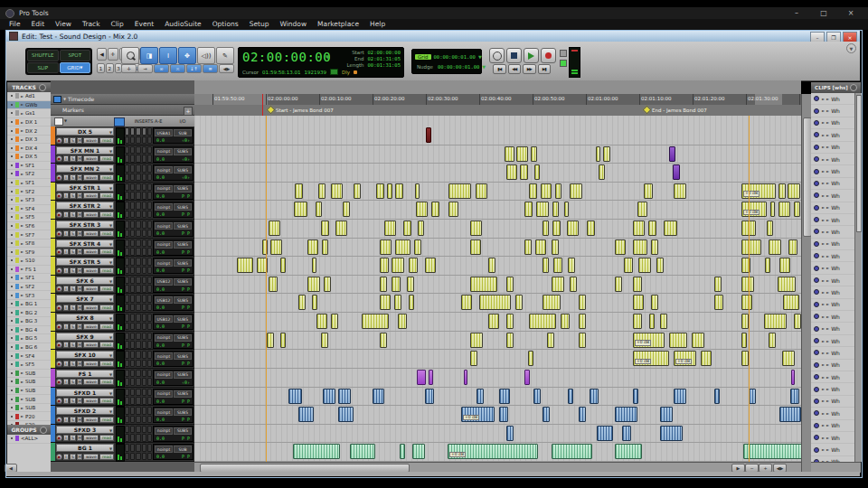  Describe the element at coordinates (29, 322) in the screenshot. I see `sidebar-track-bg3: ►BG 3` at that location.